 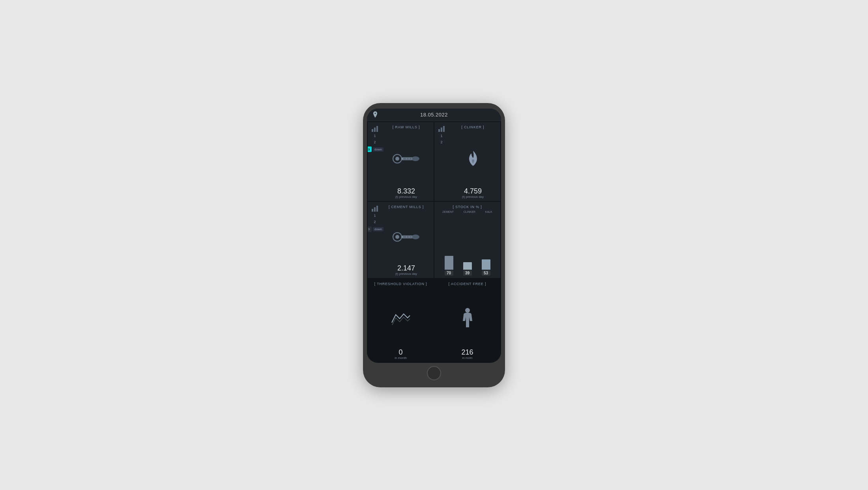 What do you see at coordinates (406, 268) in the screenshot?
I see `cement-mills-value: 2.147` at bounding box center [406, 268].